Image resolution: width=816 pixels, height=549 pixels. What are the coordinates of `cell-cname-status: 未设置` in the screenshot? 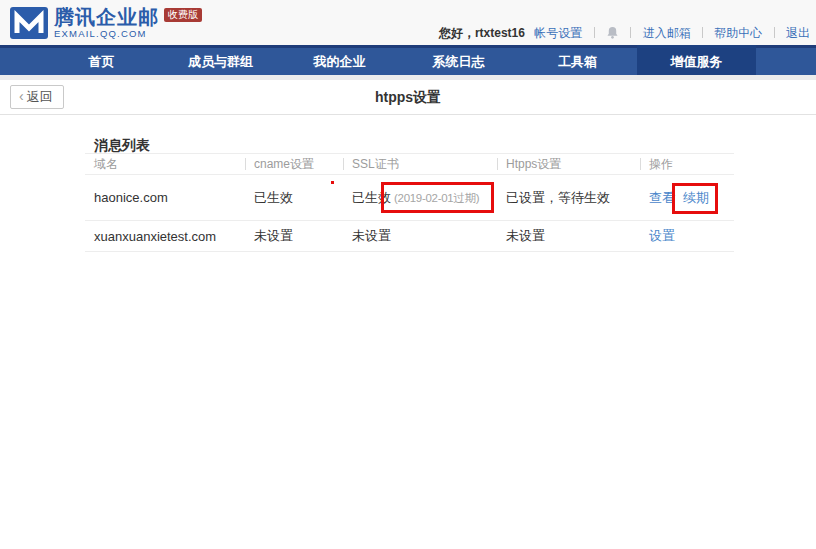 It's located at (294, 236).